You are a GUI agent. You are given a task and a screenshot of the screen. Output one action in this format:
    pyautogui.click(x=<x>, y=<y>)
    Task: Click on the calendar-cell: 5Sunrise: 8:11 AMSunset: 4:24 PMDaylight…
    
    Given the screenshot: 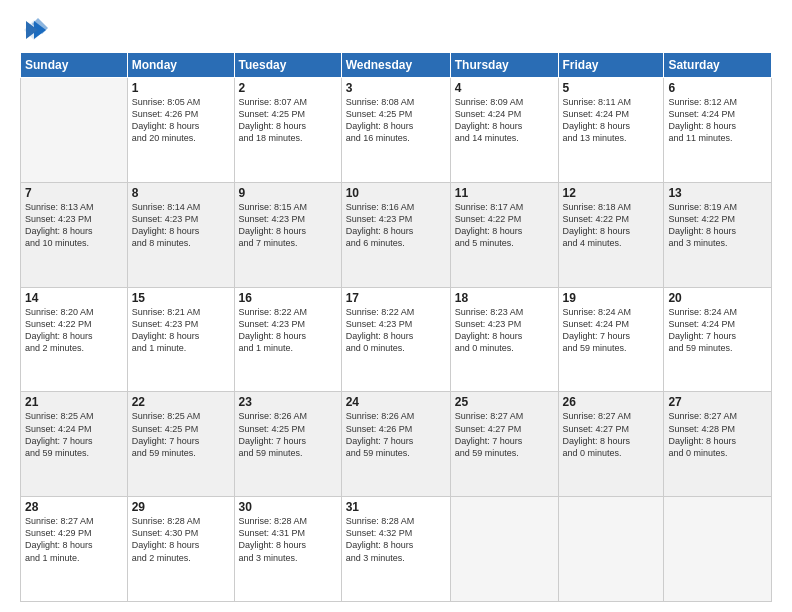 What is the action you would take?
    pyautogui.click(x=611, y=130)
    